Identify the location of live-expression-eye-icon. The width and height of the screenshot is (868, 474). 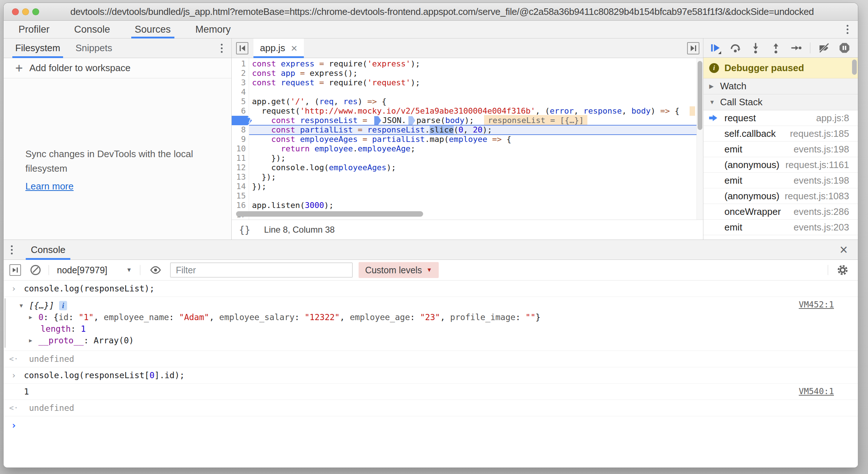
(156, 270).